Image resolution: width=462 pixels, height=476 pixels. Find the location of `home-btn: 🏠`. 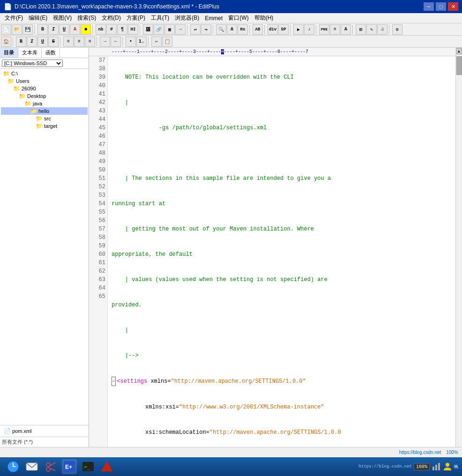

home-btn: 🏠 is located at coordinates (6, 42).